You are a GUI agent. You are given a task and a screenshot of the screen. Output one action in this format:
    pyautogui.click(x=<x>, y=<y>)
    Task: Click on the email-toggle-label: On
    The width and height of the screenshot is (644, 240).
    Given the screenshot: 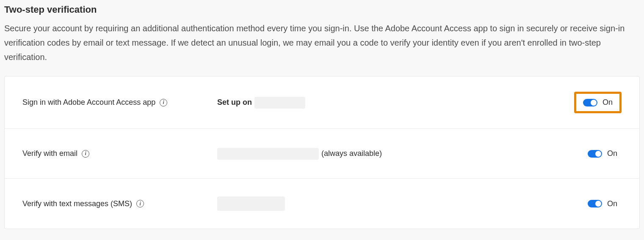 What is the action you would take?
    pyautogui.click(x=612, y=154)
    